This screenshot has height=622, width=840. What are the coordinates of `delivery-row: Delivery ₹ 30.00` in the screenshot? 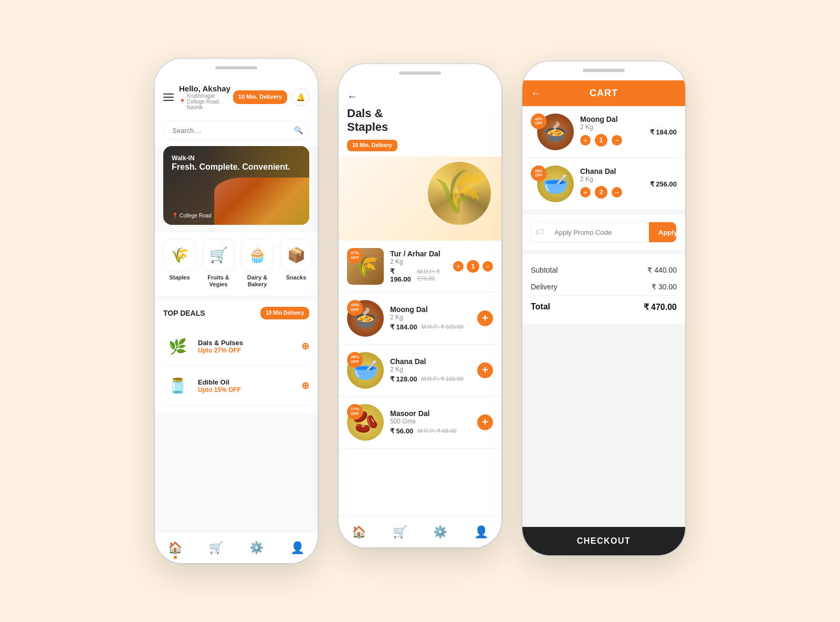 It's located at (604, 287).